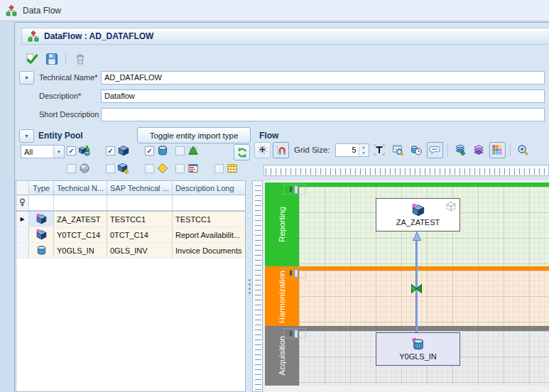 The height and width of the screenshot is (392, 549). What do you see at coordinates (407, 328) in the screenshot?
I see `band-top-bar` at bounding box center [407, 328].